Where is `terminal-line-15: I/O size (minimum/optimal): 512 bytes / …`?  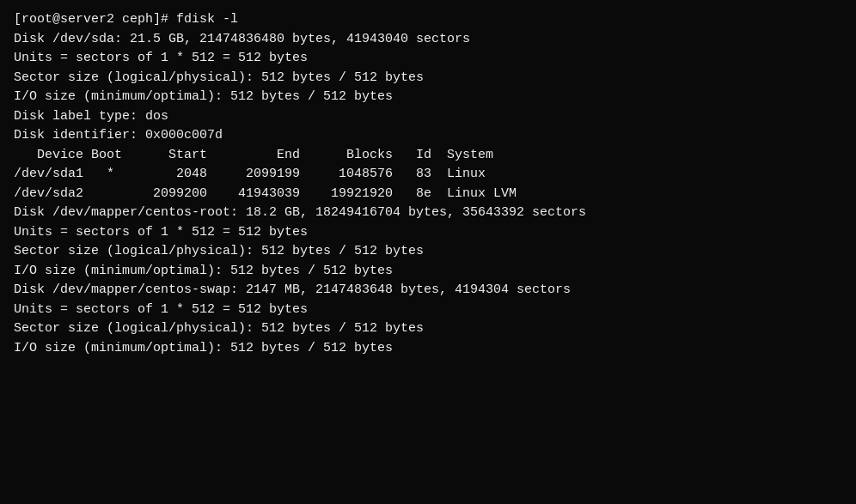
terminal-line-15: I/O size (minimum/optimal): 512 bytes / … is located at coordinates (428, 271).